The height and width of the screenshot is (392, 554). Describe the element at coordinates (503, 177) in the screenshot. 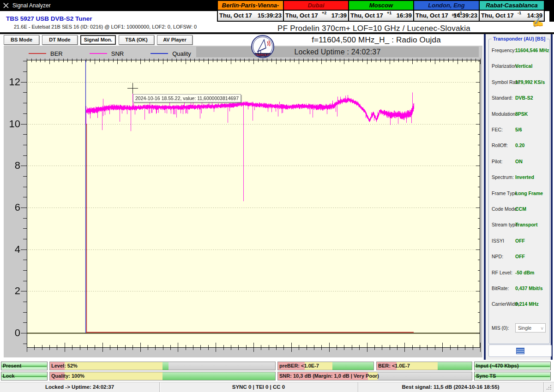

I see `tp-field-label: Spectrum:` at that location.